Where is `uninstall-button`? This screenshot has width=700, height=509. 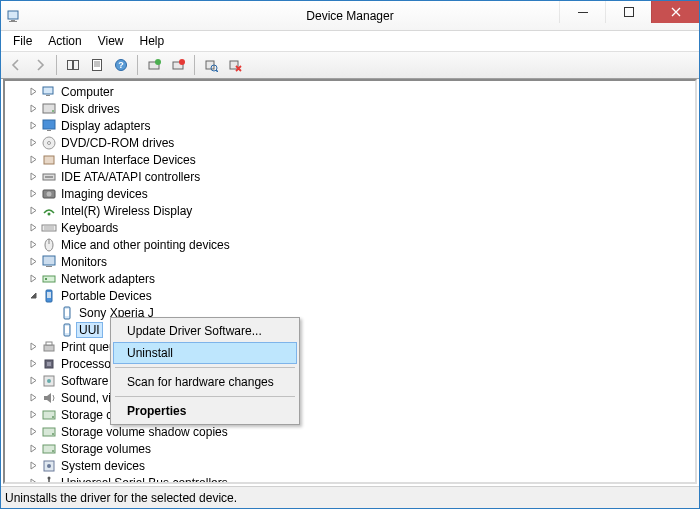
uninstall-button is located at coordinates (178, 65).